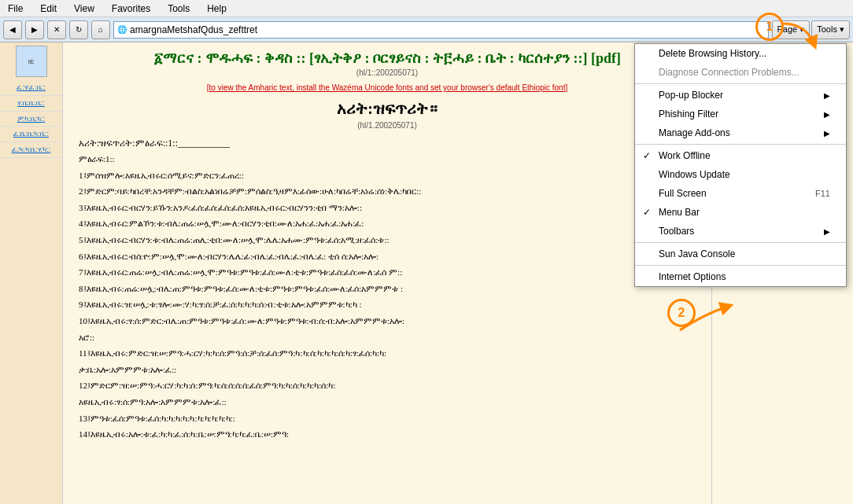 The width and height of the screenshot is (853, 504). I want to click on dropdown-windows-update: Windows Update, so click(740, 175).